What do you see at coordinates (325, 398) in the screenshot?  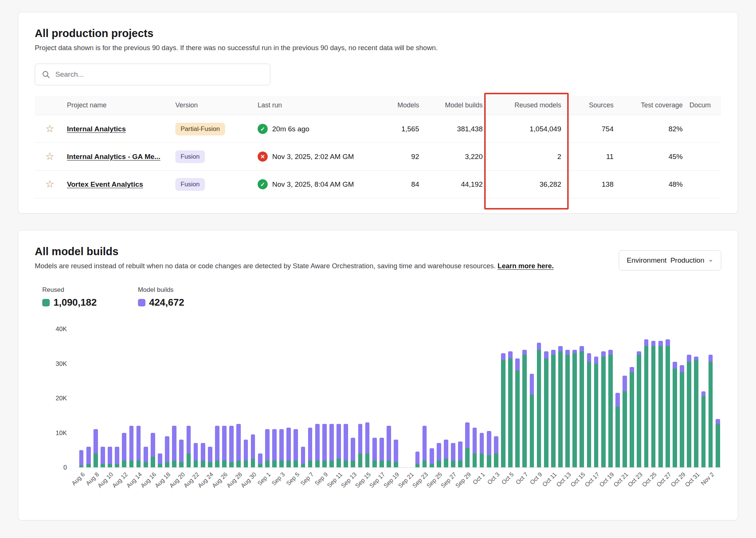 I see `bar-slot: Sep 9` at bounding box center [325, 398].